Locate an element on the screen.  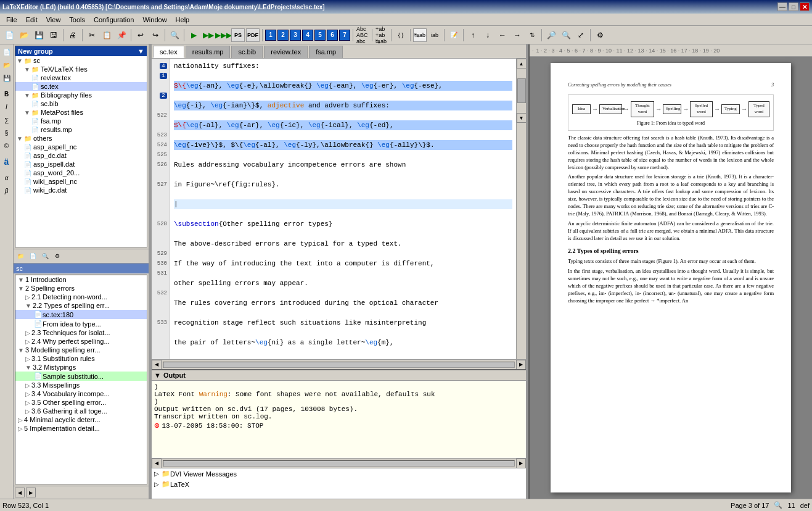
tree-item-wiki1: 📄wiki_aspell_nc is located at coordinates (81, 181).